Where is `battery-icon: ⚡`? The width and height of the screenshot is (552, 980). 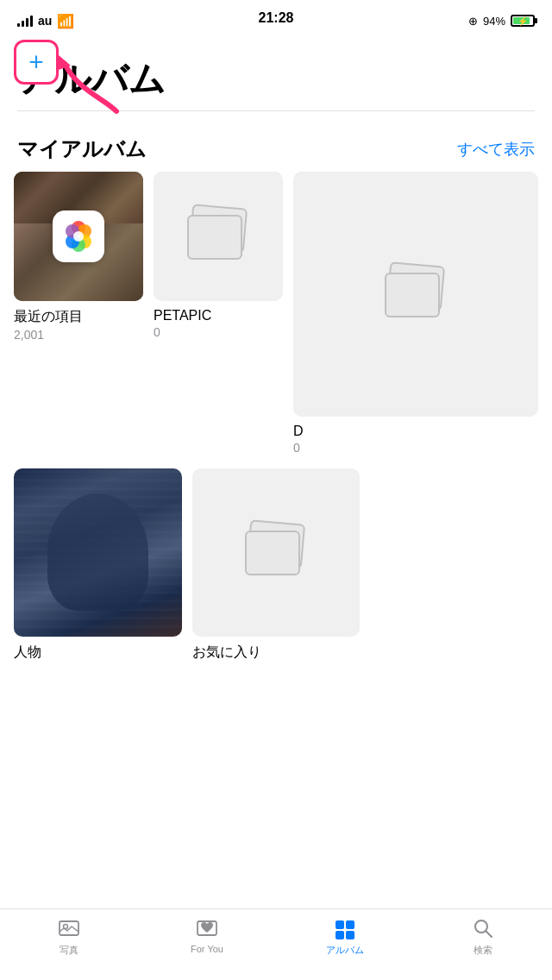 battery-icon: ⚡ is located at coordinates (523, 21).